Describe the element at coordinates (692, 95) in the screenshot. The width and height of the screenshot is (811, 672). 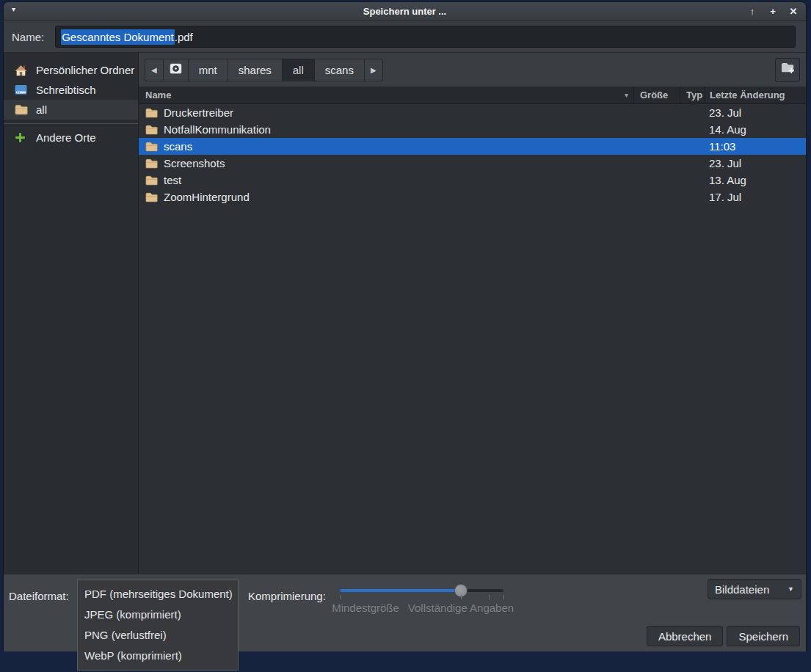
I see `column-header-type: Typ` at that location.